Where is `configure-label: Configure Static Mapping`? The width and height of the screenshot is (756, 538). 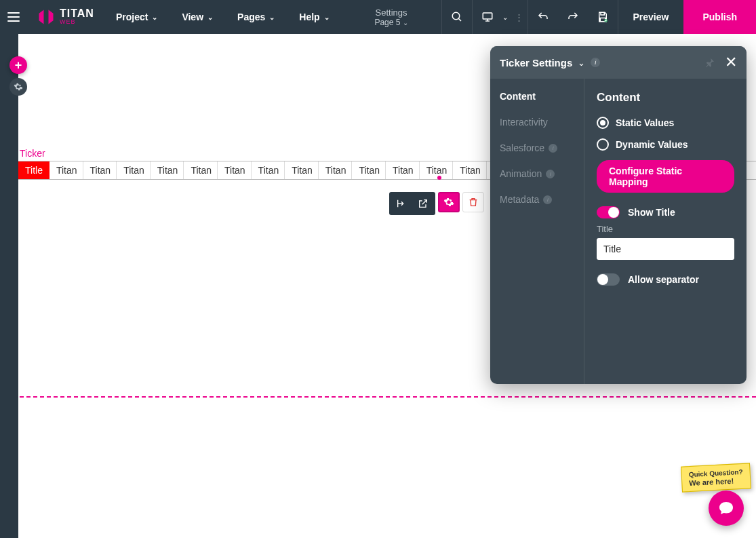
configure-label: Configure Static Mapping is located at coordinates (645, 176).